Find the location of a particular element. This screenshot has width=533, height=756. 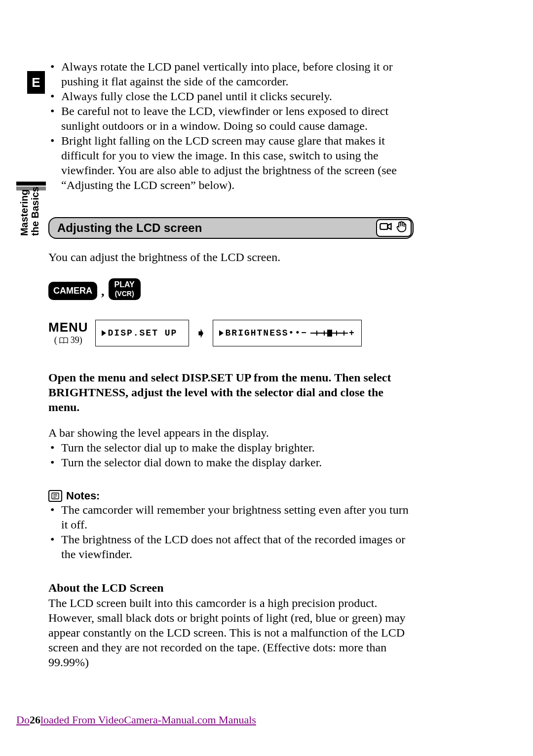

notes-icon is located at coordinates (55, 496).